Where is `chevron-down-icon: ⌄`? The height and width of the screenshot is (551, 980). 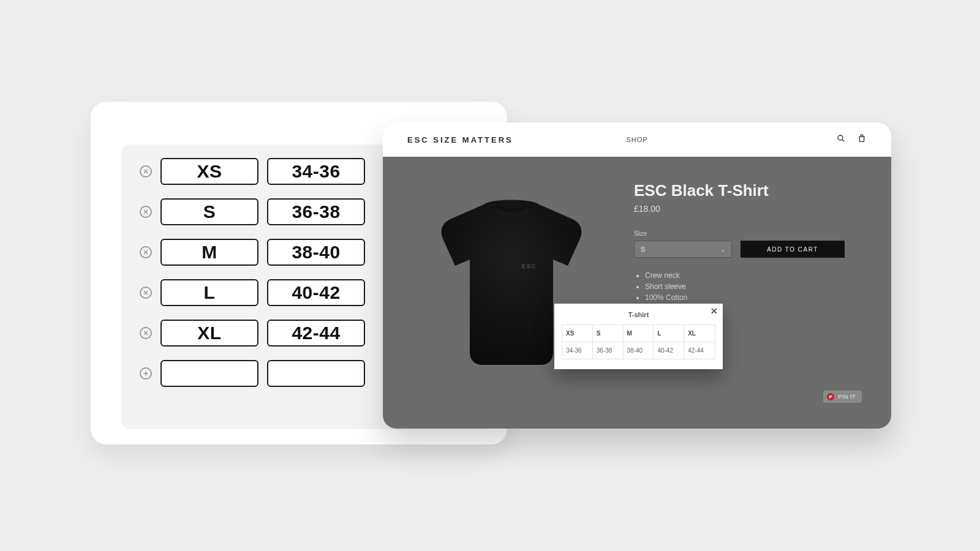
chevron-down-icon: ⌄ is located at coordinates (723, 250).